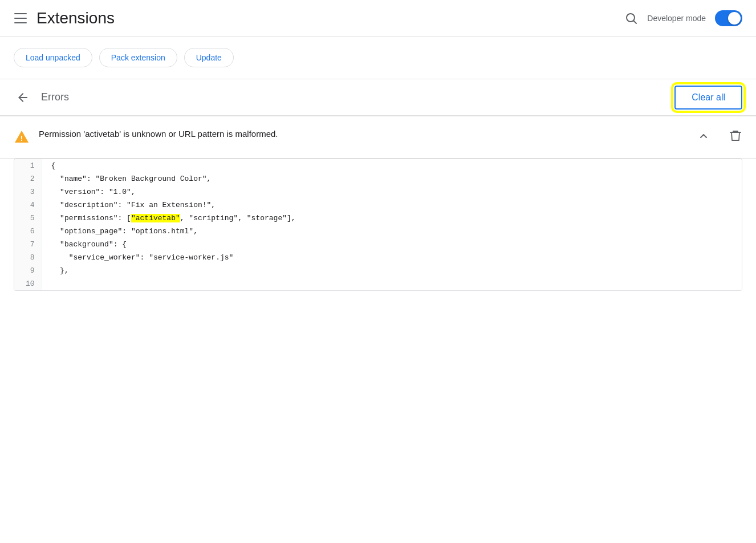 The image size is (756, 543). What do you see at coordinates (631, 18) in the screenshot?
I see `search-icon` at bounding box center [631, 18].